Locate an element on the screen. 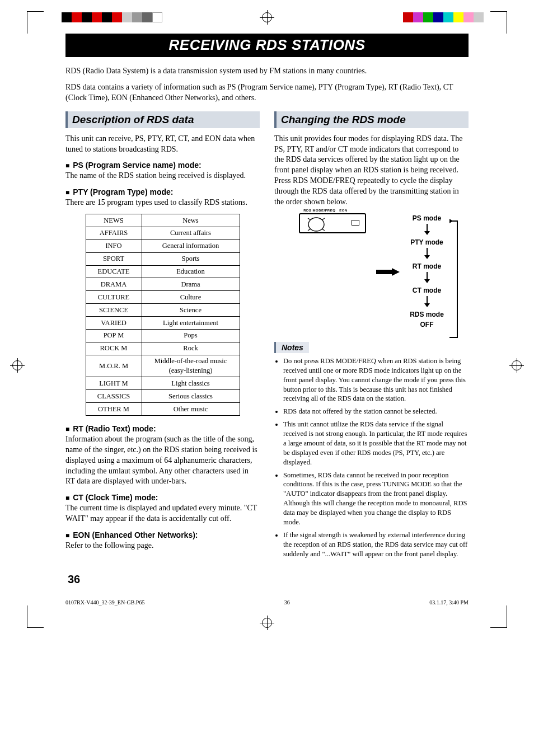 This screenshot has height=756, width=534. mode-desc-ps: The name of the RDS station being receiv… is located at coordinates (162, 176).